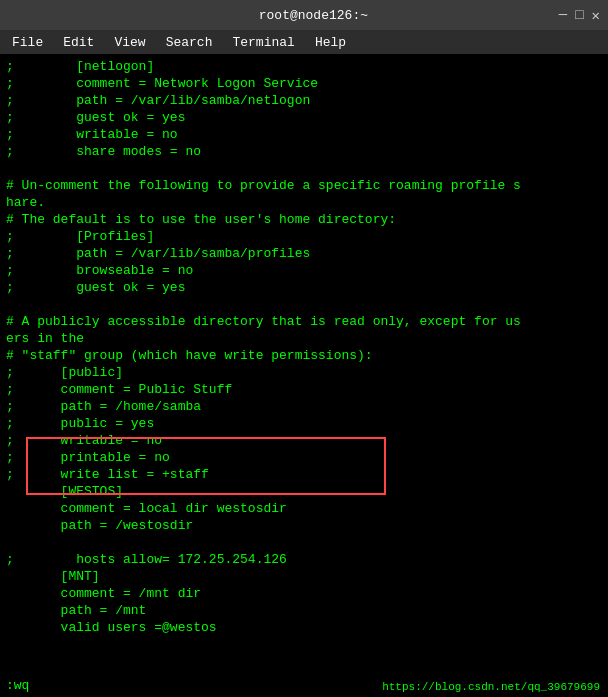 This screenshot has width=608, height=697. I want to click on window-controls: ─ □ ✕, so click(580, 16).